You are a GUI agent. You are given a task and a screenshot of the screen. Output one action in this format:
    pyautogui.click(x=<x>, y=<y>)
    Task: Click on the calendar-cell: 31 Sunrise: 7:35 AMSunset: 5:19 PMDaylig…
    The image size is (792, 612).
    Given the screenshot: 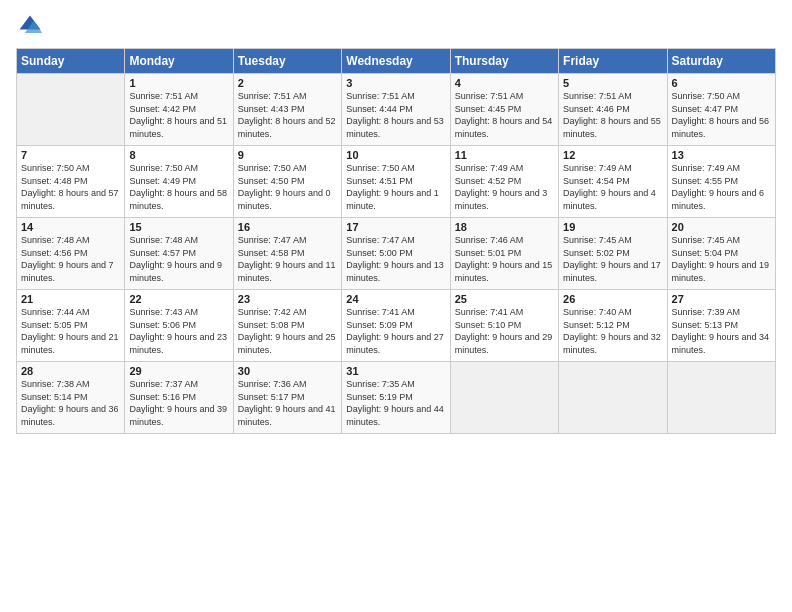 What is the action you would take?
    pyautogui.click(x=396, y=398)
    